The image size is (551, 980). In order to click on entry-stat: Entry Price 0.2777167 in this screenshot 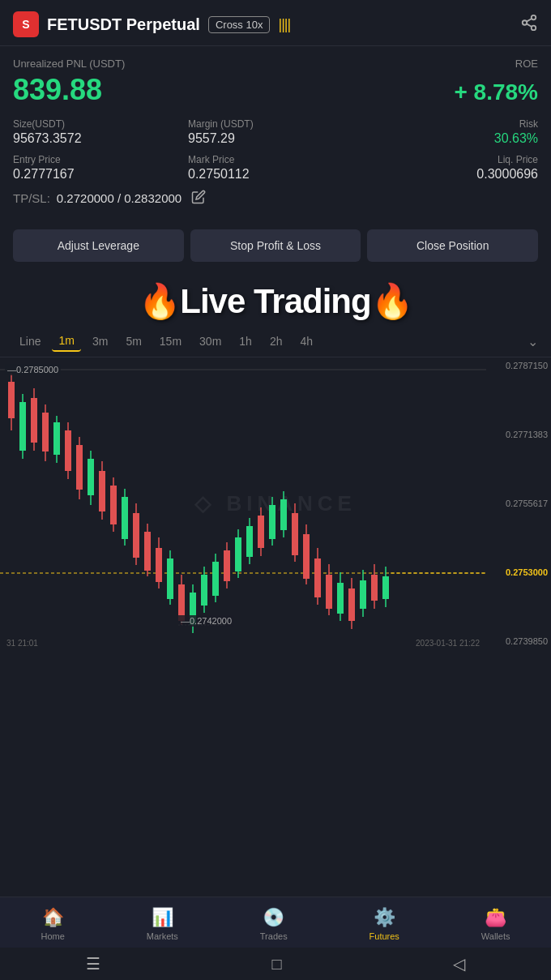, I will do `click(100, 168)`.